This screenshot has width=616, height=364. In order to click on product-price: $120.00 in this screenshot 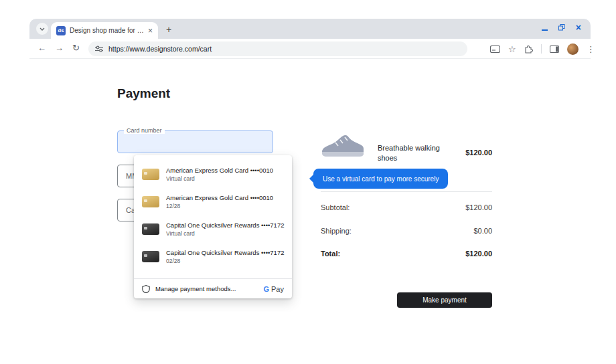, I will do `click(461, 153)`.